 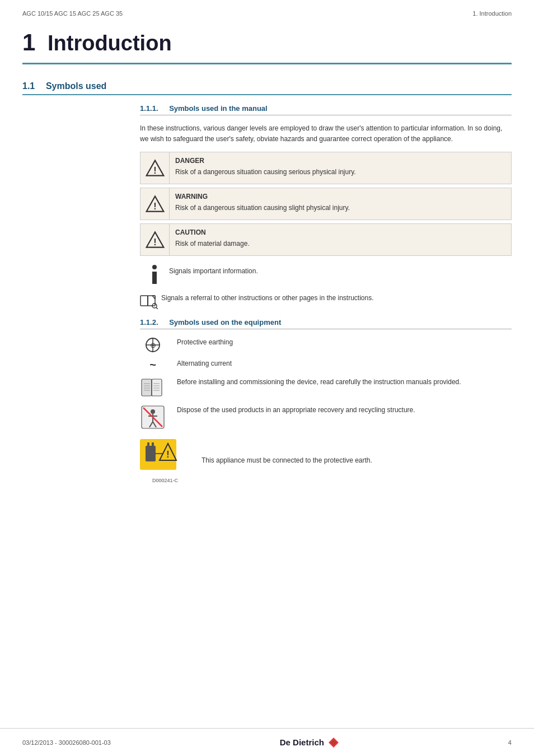 I want to click on de-dietrich-logo-icon, so click(x=334, y=743).